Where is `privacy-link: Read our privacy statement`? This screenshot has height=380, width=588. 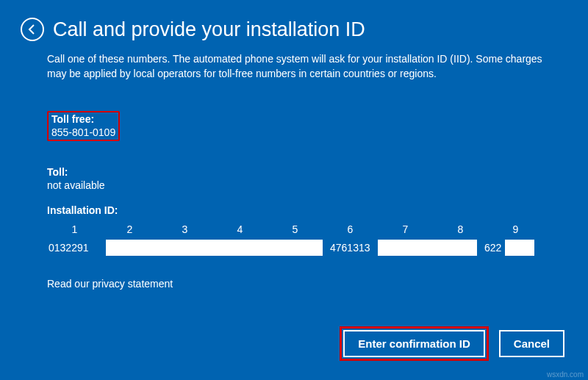 privacy-link: Read our privacy statement is located at coordinates (295, 284).